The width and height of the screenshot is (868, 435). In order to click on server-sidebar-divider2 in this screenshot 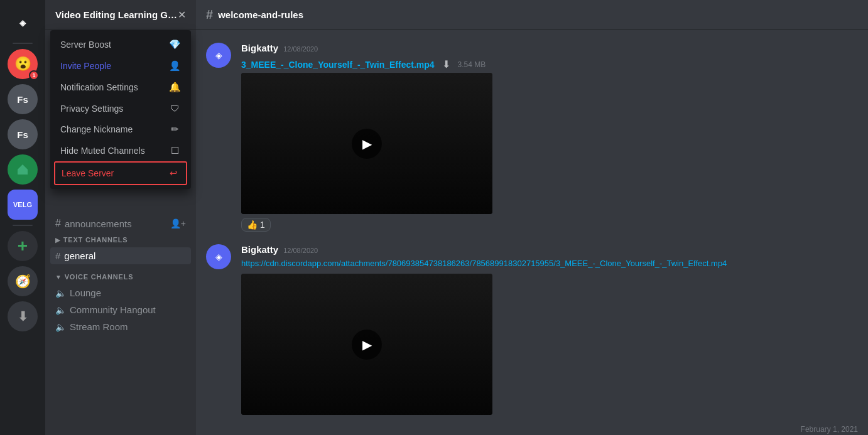, I will do `click(23, 225)`.